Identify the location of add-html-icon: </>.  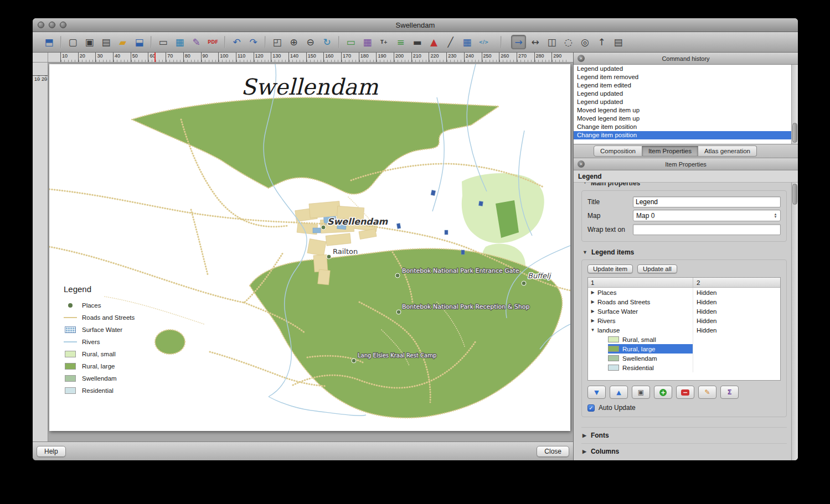
(484, 42).